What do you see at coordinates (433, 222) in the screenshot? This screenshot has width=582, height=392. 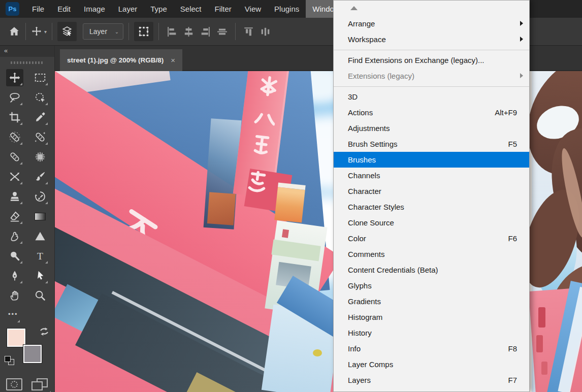 I see `menu-item-label: Clone Source` at bounding box center [433, 222].